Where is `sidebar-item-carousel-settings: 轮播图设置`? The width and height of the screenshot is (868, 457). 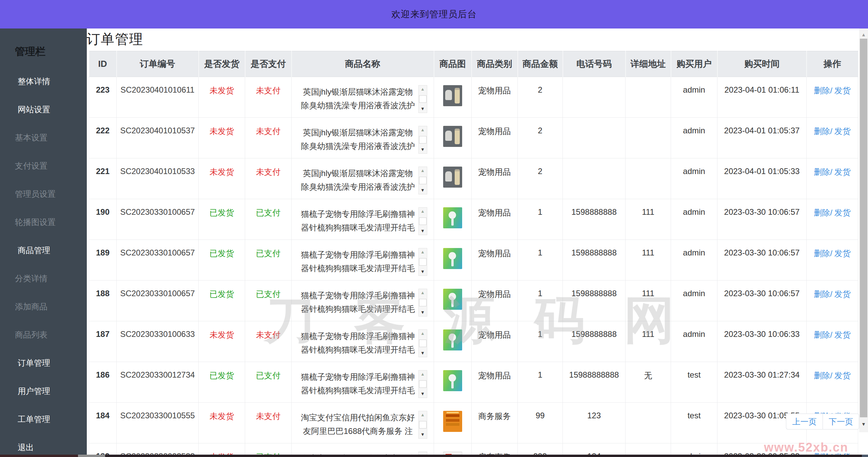 sidebar-item-carousel-settings: 轮播图设置 is located at coordinates (43, 222).